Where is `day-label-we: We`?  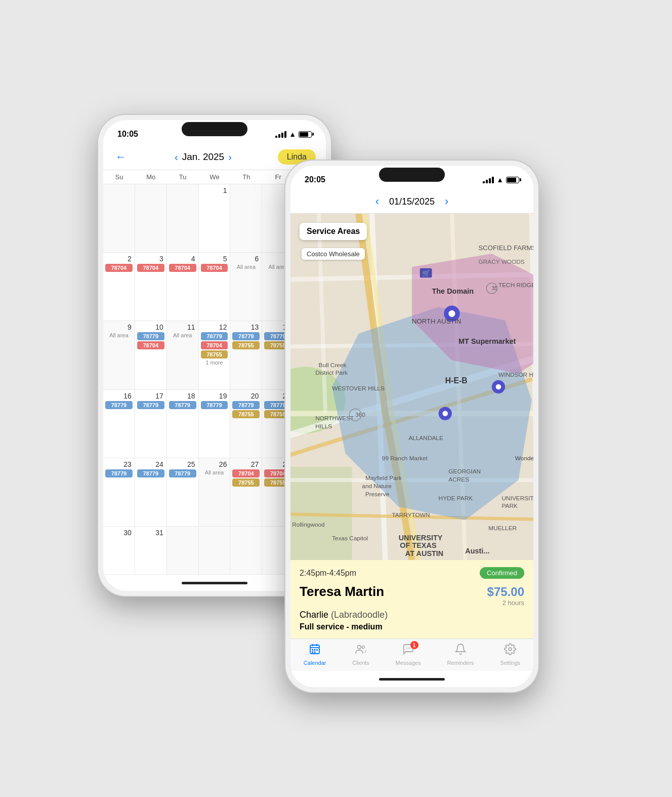
day-label-we: We is located at coordinates (215, 177).